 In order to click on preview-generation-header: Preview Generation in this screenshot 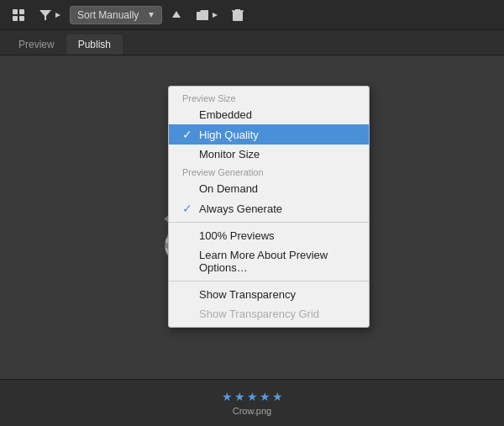, I will do `click(269, 171)`.